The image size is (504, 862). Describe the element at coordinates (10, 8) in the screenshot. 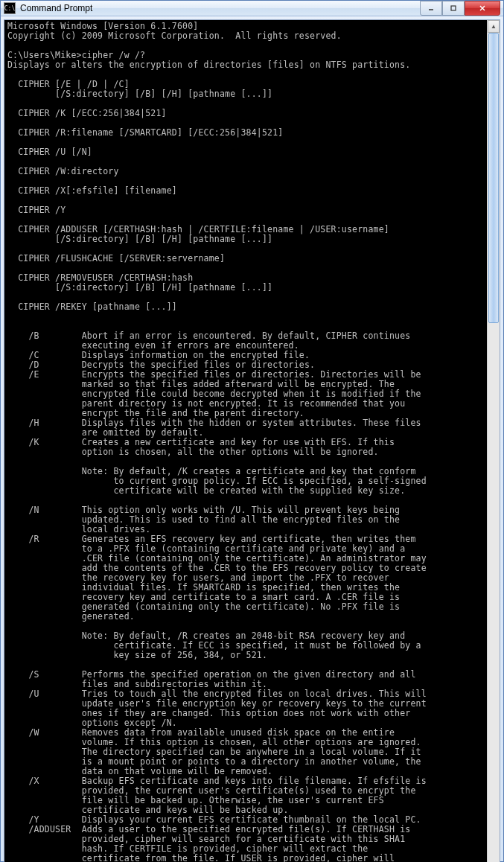

I see `app-icon: C:\` at that location.